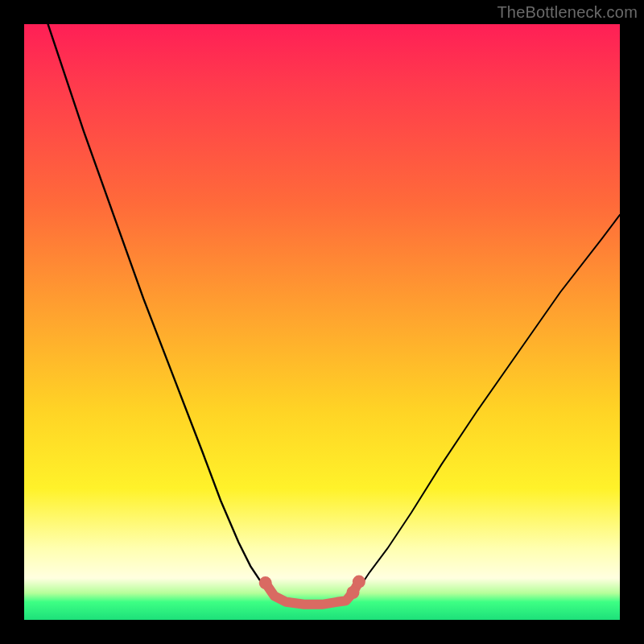 Image resolution: width=644 pixels, height=644 pixels. I want to click on watermark-text: TheBottleneck.com, so click(567, 13).